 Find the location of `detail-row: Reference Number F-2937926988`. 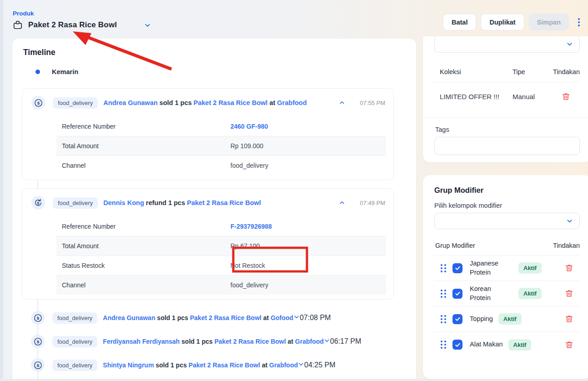

detail-row: Reference Number F-2937926988 is located at coordinates (221, 226).